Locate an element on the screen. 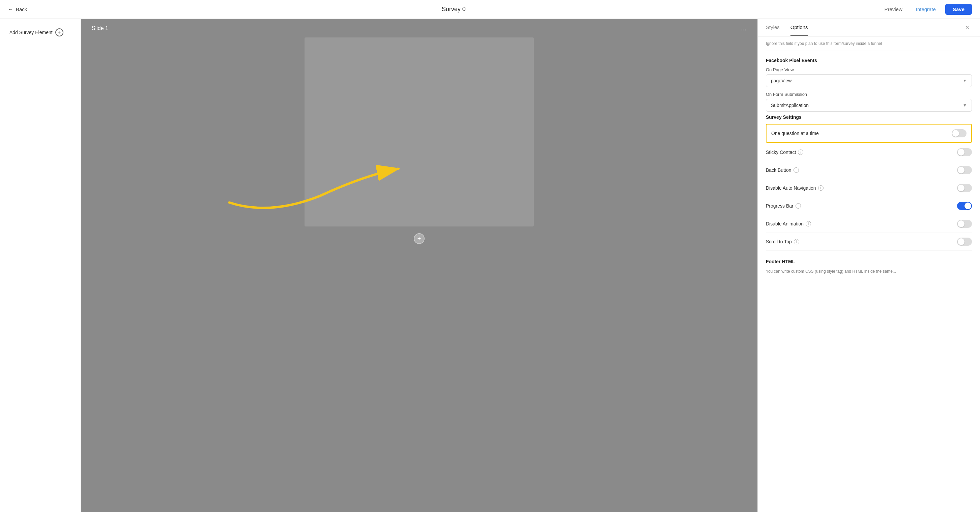 The image size is (980, 512). form-submission-dropdown: SubmitApplication ▼ is located at coordinates (869, 105).